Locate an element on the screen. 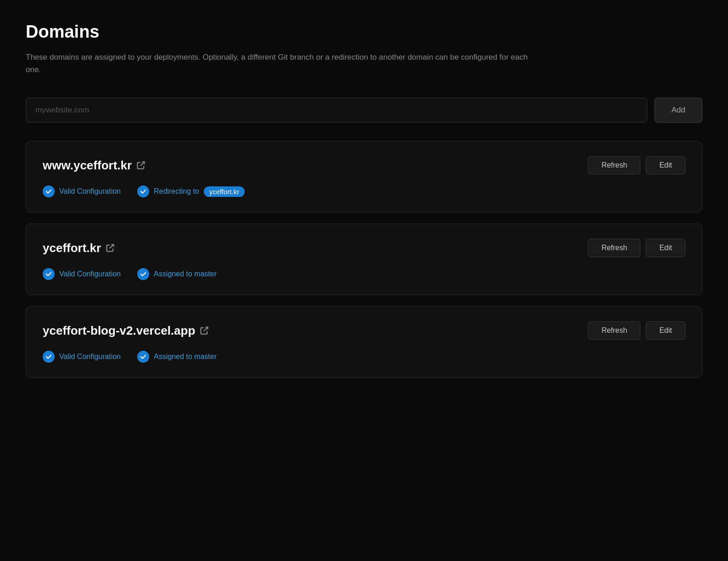 Image resolution: width=728 pixels, height=561 pixels. status-item-yceffort-blog-v2-0: Valid Configuration is located at coordinates (82, 357).